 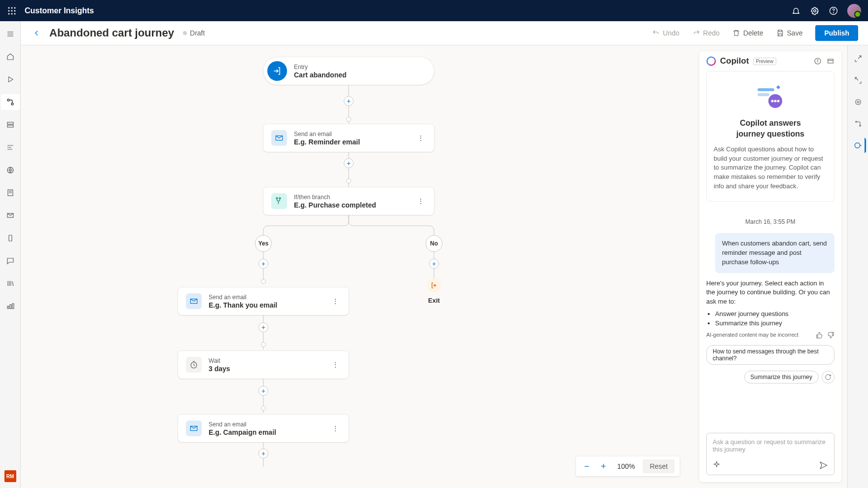 I want to click on save-button: Save, so click(x=790, y=33).